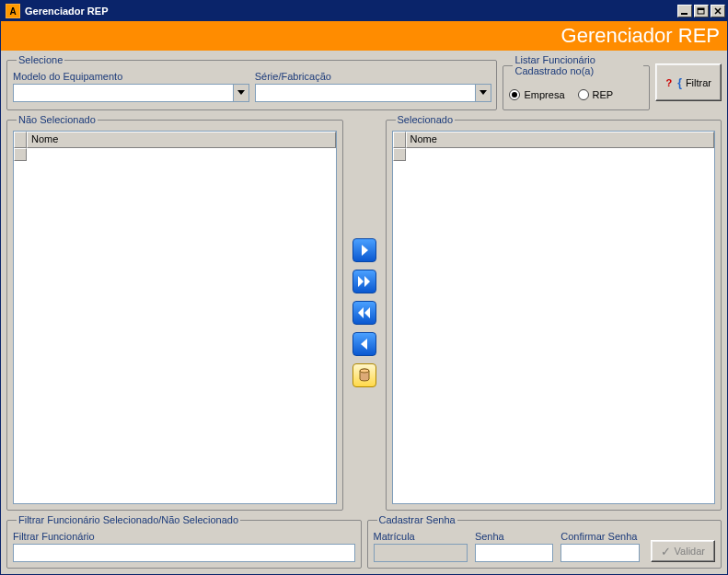 The image size is (728, 575). I want to click on arrow-icon: {, so click(679, 83).